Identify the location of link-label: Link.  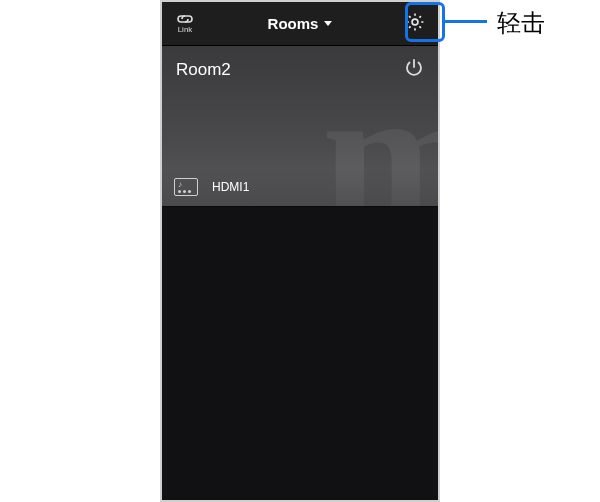
(186, 30).